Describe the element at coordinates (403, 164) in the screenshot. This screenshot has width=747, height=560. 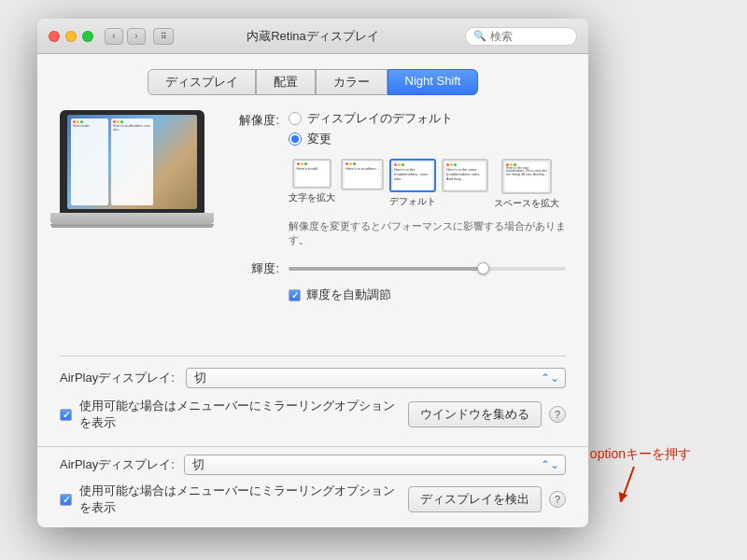
I see `t3-dot-g` at that location.